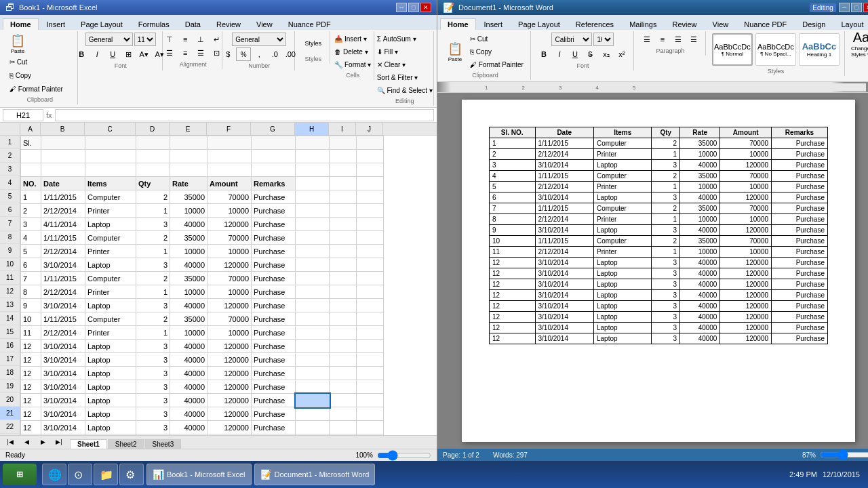 This screenshot has width=868, height=488. Describe the element at coordinates (102, 24) in the screenshot. I see `excel-tab-page-layout: Page Layout` at that location.